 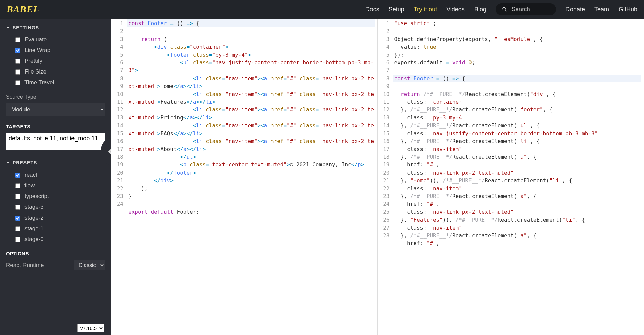 What do you see at coordinates (385, 129) in the screenshot?
I see `output-gutter: 1234567891011121314151617181920212223242…` at bounding box center [385, 129].